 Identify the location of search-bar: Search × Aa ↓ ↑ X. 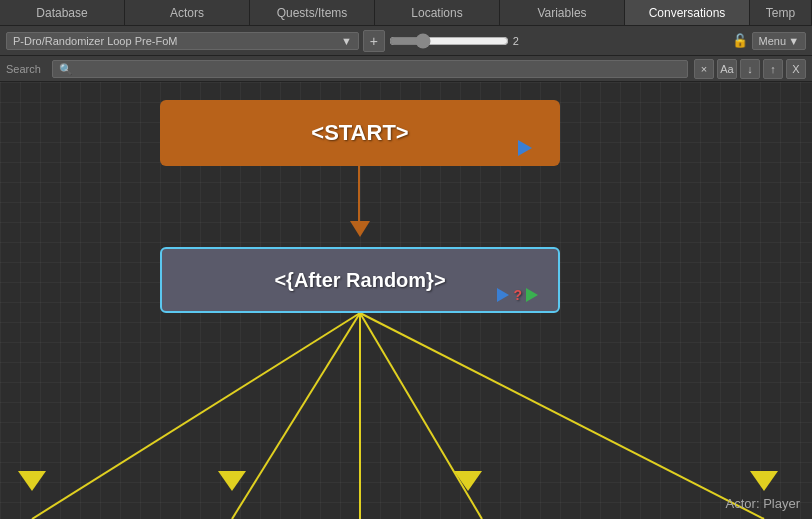
(406, 69).